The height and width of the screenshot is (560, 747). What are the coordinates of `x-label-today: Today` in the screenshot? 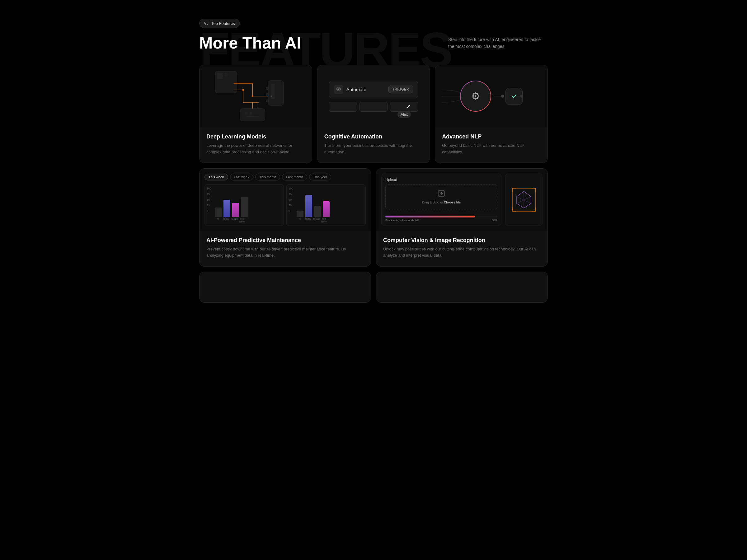 It's located at (226, 220).